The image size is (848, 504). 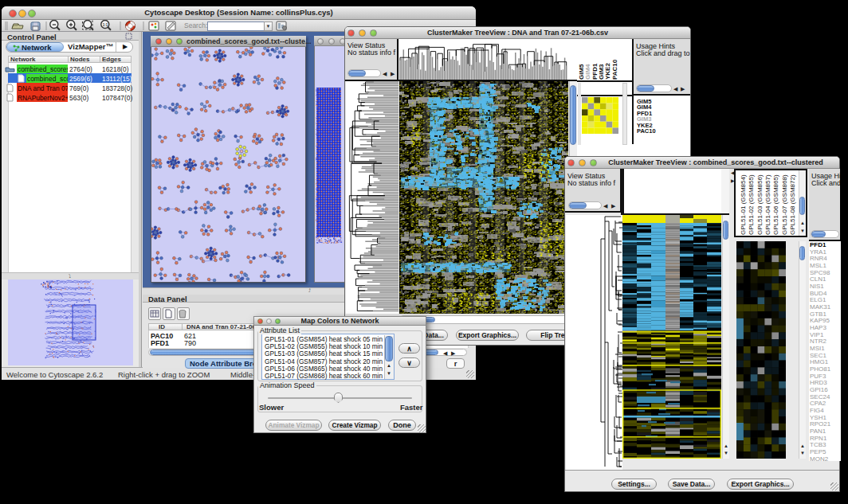 What do you see at coordinates (819, 258) in the screenshot?
I see `svg-text: RNR4` at bounding box center [819, 258].